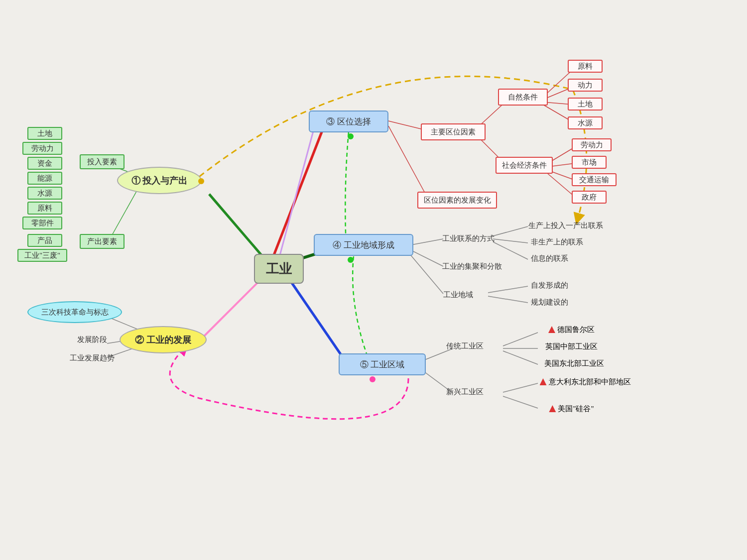 This screenshot has height=560, width=747. I want to click on ellipse1-dot, so click(201, 181).